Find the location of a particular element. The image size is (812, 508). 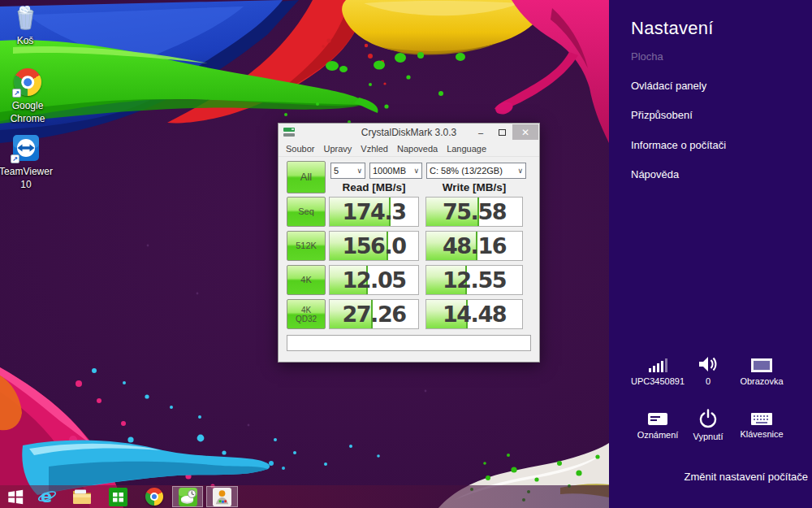

taskbar-crystaldiskmark-running is located at coordinates (188, 497).